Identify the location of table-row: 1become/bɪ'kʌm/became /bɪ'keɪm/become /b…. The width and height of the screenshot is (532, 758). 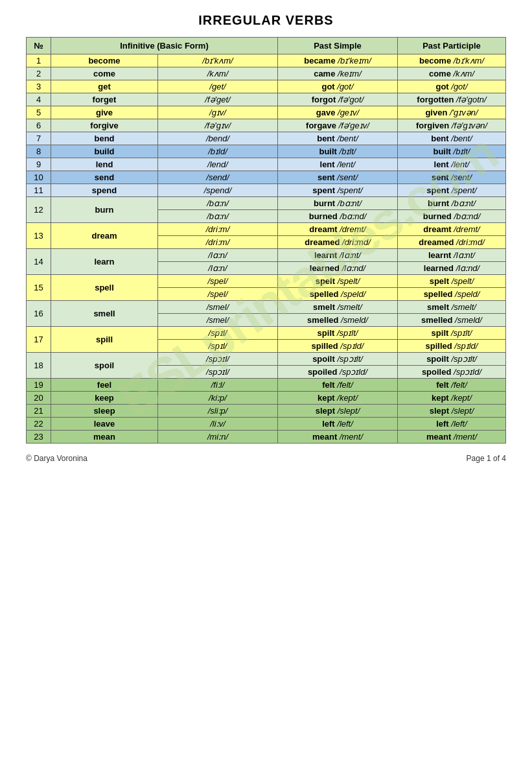
(266, 61).